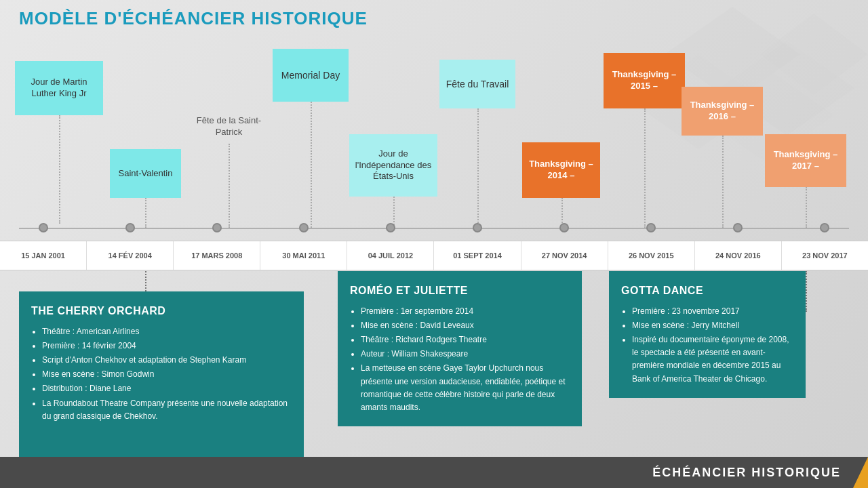  Describe the element at coordinates (707, 291) in the screenshot. I see `card-gotta-title: GOTTA DANCE` at that location.